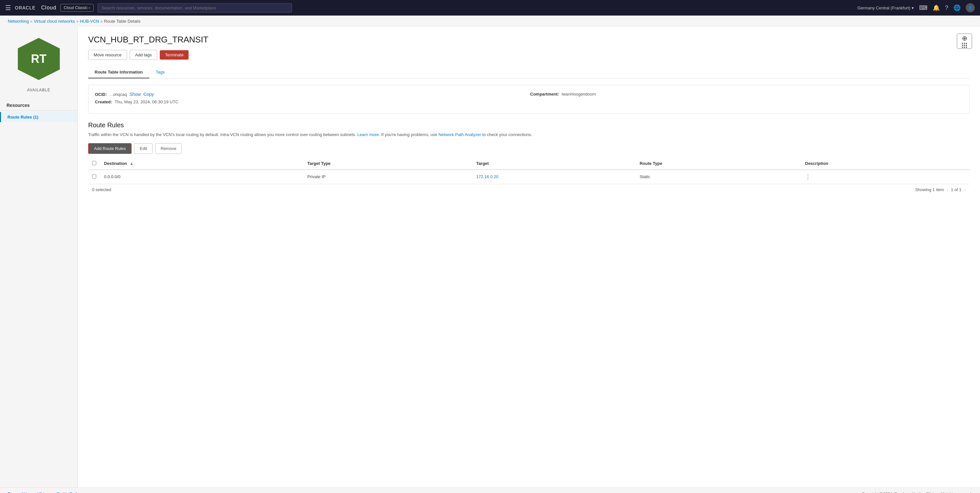  I want to click on learn-more-link: Learn more., so click(369, 135).